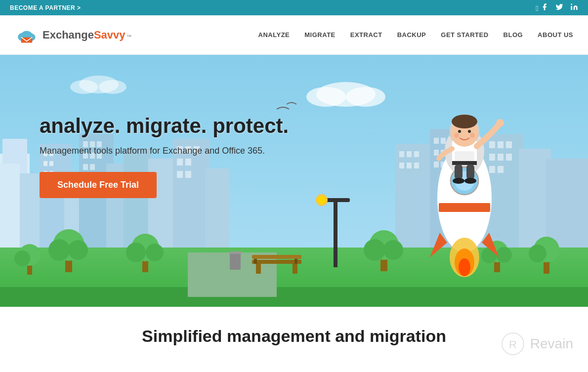 This screenshot has width=588, height=372. What do you see at coordinates (27, 35) in the screenshot?
I see `logo-cloud-icon` at bounding box center [27, 35].